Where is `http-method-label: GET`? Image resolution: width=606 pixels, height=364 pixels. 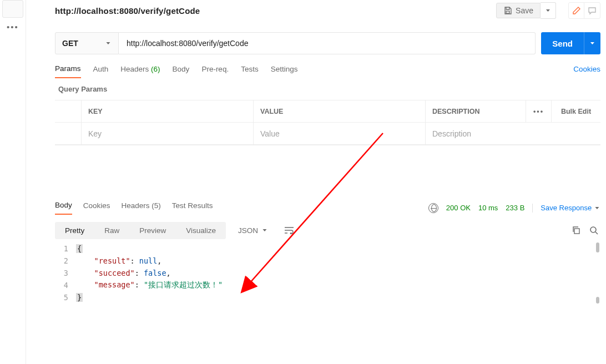
http-method-label: GET is located at coordinates (83, 43).